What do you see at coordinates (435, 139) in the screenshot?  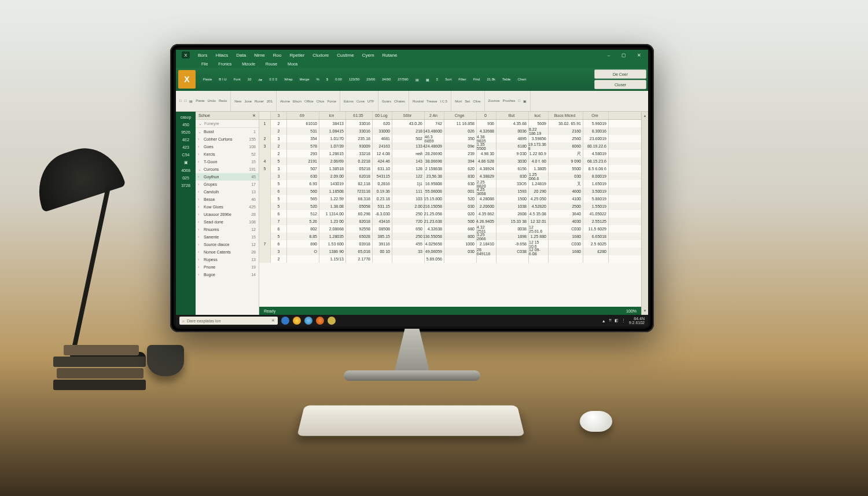 I see `cell: 46.3 6859` at bounding box center [435, 139].